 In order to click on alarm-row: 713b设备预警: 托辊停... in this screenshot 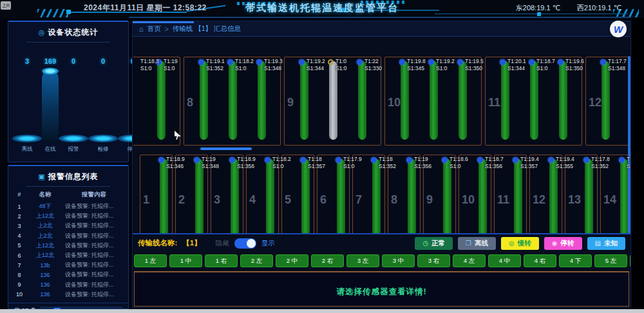, I will do `click(68, 265)`.